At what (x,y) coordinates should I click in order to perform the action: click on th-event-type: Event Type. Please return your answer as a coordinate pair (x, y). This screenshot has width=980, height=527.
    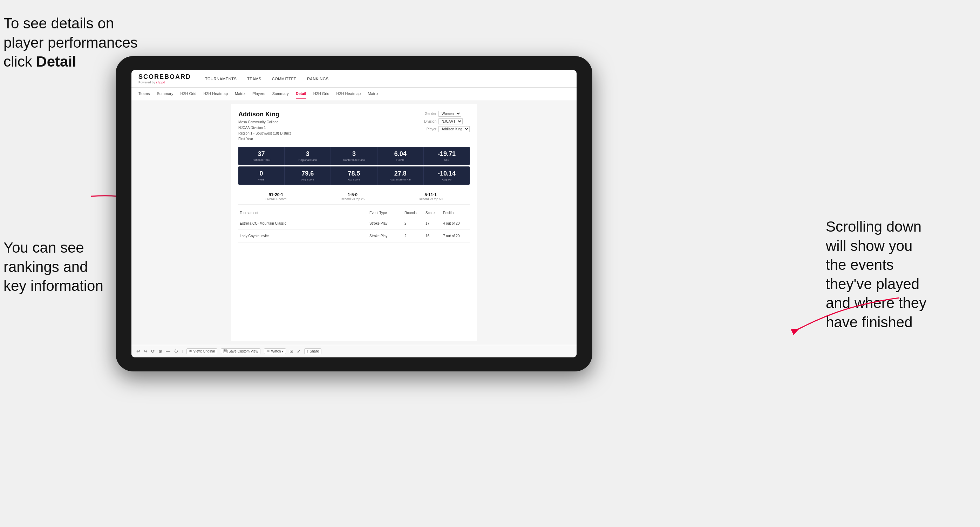
    Looking at the image, I should click on (386, 213).